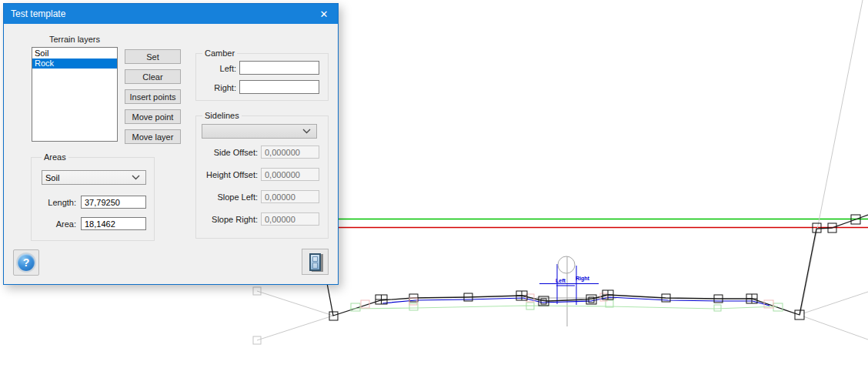 Image resolution: width=868 pixels, height=368 pixels. Describe the element at coordinates (325, 14) in the screenshot. I see `close-icon: ✕` at that location.